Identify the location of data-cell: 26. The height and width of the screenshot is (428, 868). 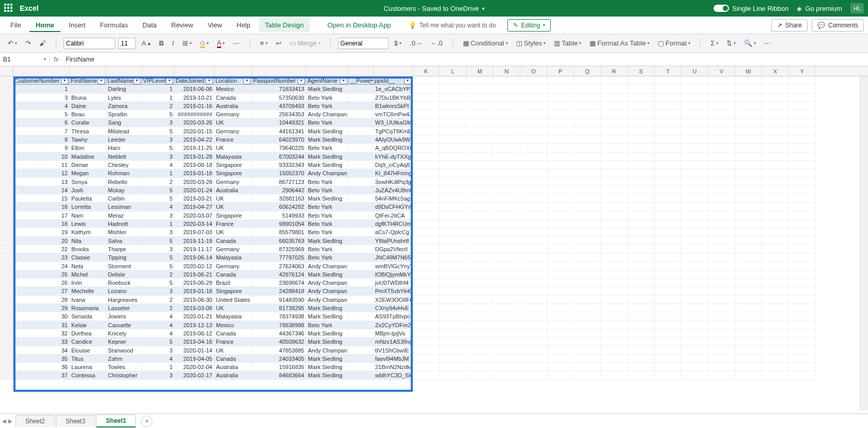
(41, 283).